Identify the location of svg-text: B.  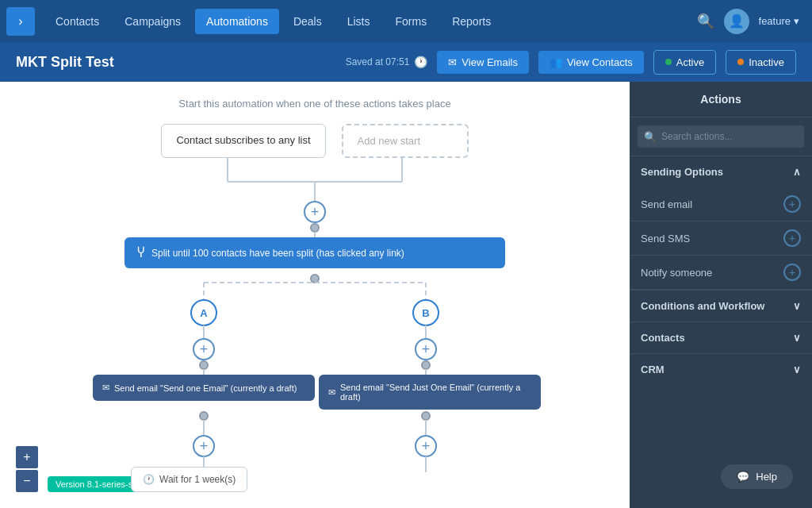
(425, 313).